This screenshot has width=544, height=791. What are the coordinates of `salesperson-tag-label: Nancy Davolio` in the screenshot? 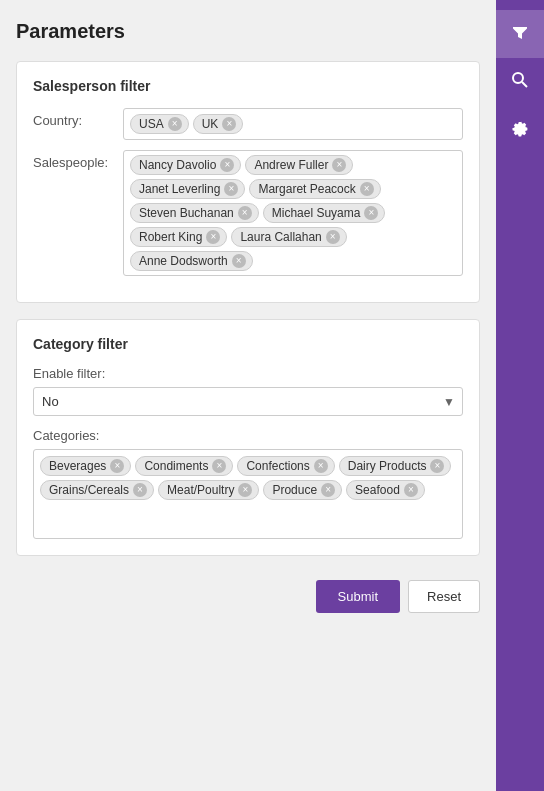 It's located at (178, 165).